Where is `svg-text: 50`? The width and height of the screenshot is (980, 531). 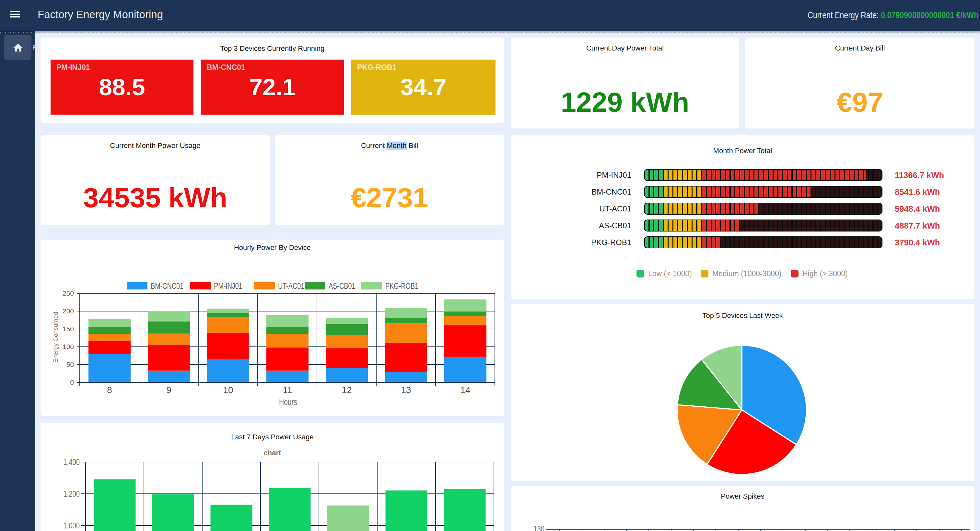
svg-text: 50 is located at coordinates (70, 365).